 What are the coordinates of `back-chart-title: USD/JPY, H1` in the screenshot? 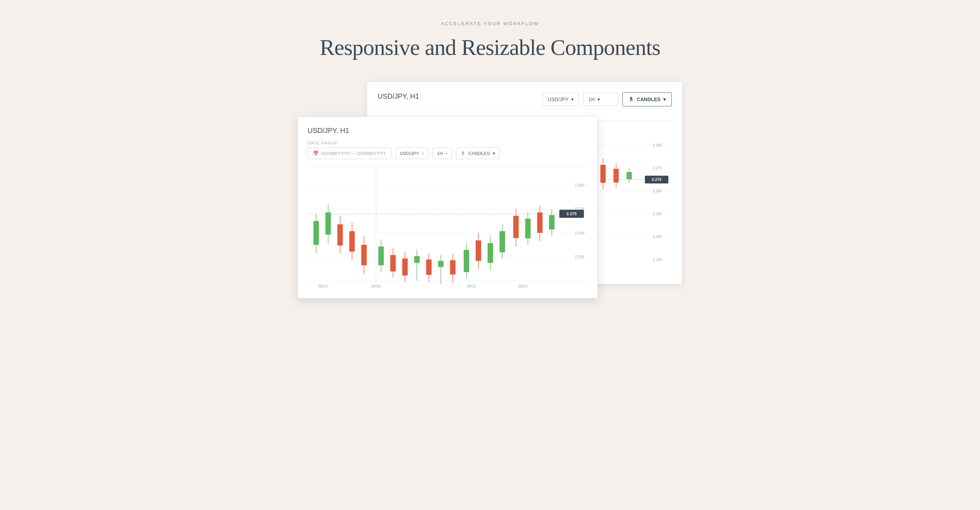 It's located at (399, 97).